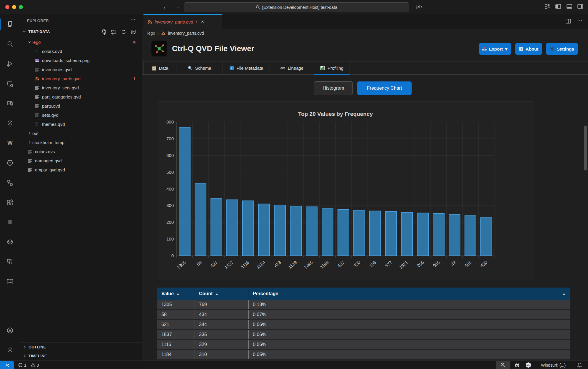 Image resolution: width=588 pixels, height=369 pixels. What do you see at coordinates (81, 142) in the screenshot?
I see `tree-item-stockholm-temp: stockholm_temp` at bounding box center [81, 142].